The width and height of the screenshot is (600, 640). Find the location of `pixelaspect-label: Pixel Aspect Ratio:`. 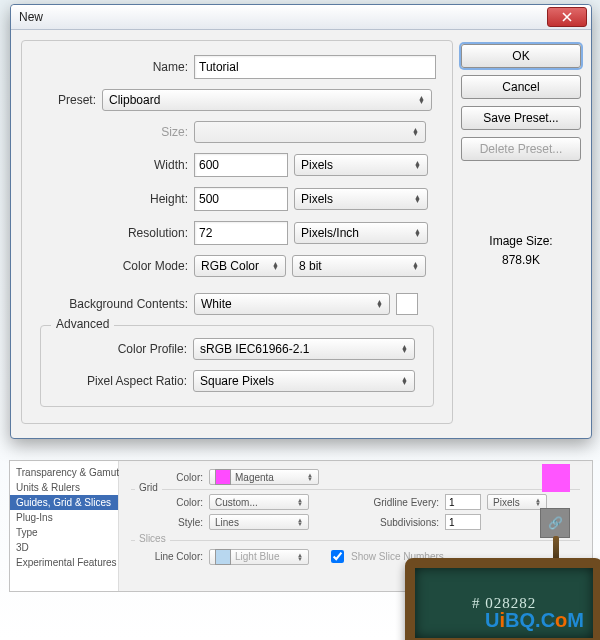

pixelaspect-label: Pixel Aspect Ratio: is located at coordinates (120, 381).